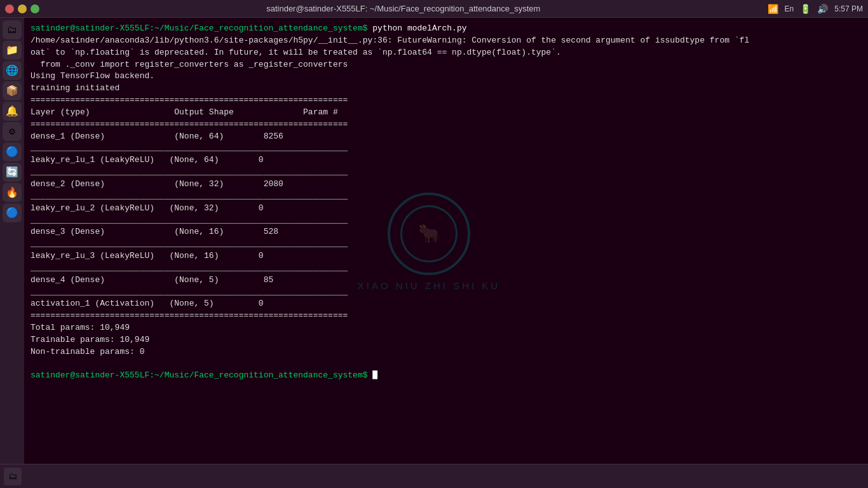  Describe the element at coordinates (12, 213) in the screenshot. I see `sidebar-icon-9: 🔵` at that location.